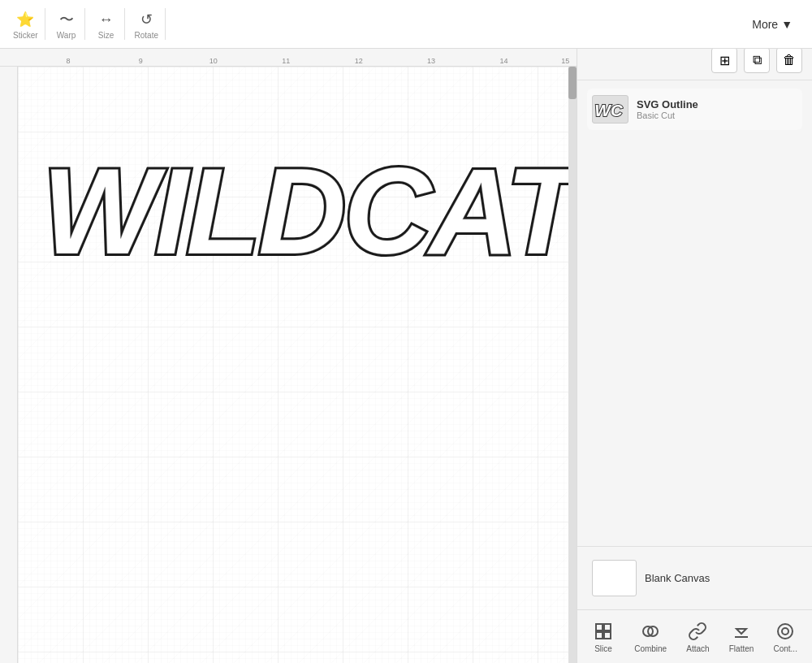 Image resolution: width=812 pixels, height=663 pixels. What do you see at coordinates (717, 115) in the screenshot?
I see `layer-type: Basic Cut` at bounding box center [717, 115].